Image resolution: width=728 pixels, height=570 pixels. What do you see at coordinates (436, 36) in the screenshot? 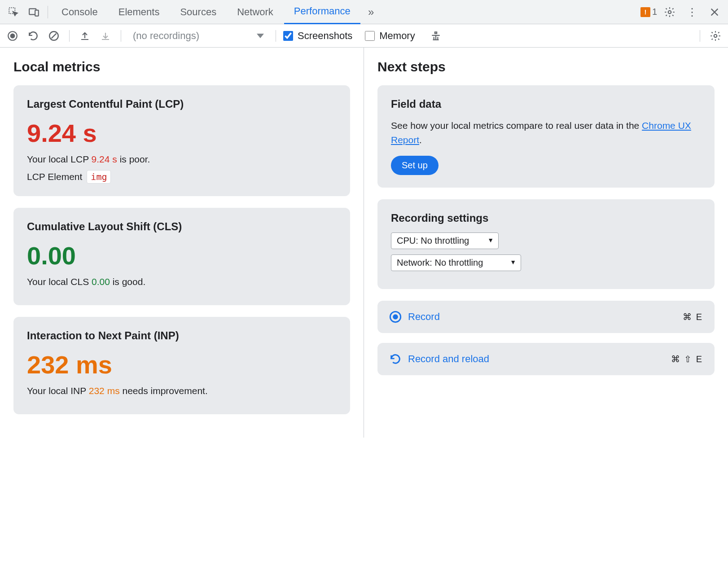
I see `collect-garbage-icon` at bounding box center [436, 36].